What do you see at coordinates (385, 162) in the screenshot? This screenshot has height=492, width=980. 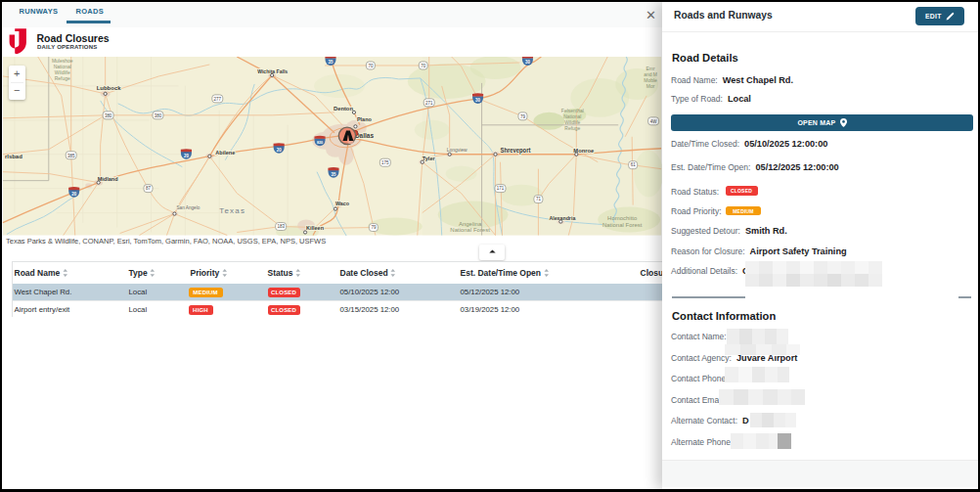 I see `svg-text: 175` at bounding box center [385, 162].